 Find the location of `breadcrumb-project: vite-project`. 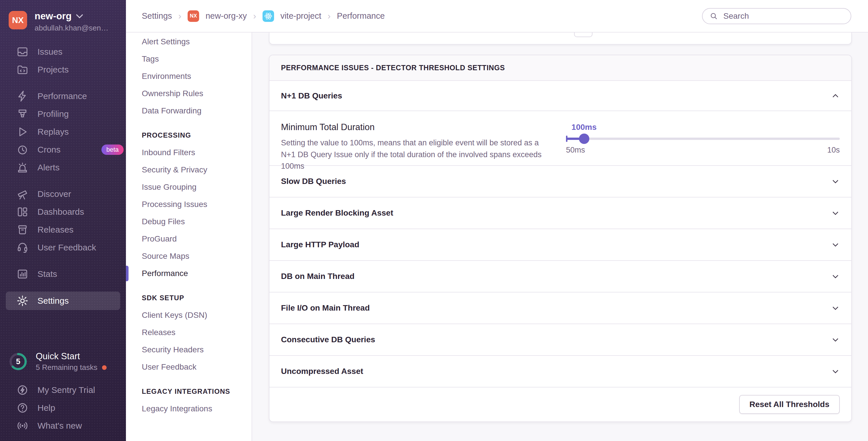

breadcrumb-project: vite-project is located at coordinates (301, 16).